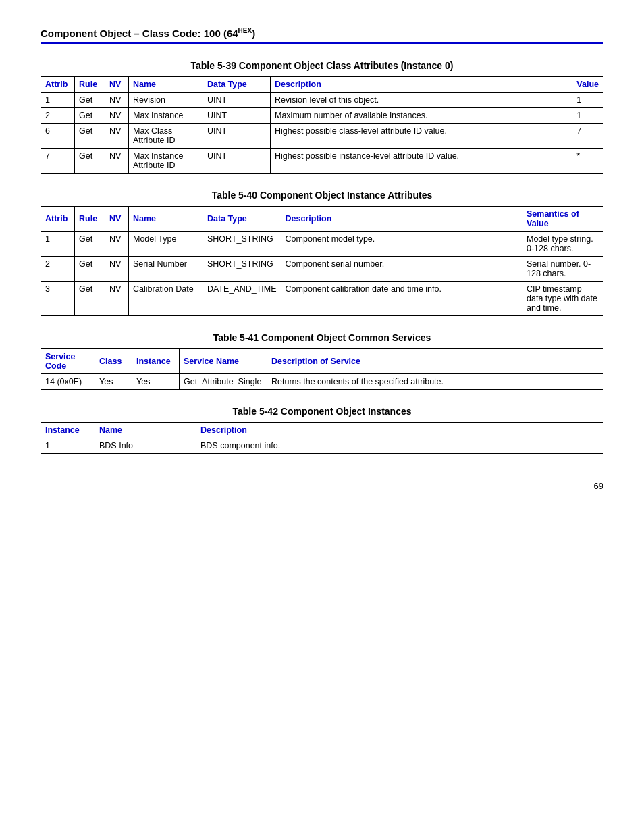  Describe the element at coordinates (322, 253) in the screenshot. I see `table-40-section: Table 5-40 Component Object Instance Att…` at that location.